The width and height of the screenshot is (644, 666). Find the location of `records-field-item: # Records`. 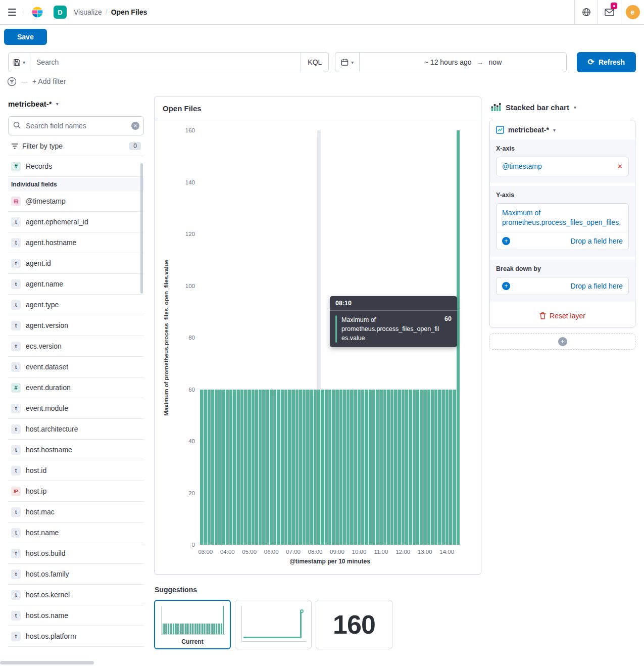

records-field-item: # Records is located at coordinates (76, 167).